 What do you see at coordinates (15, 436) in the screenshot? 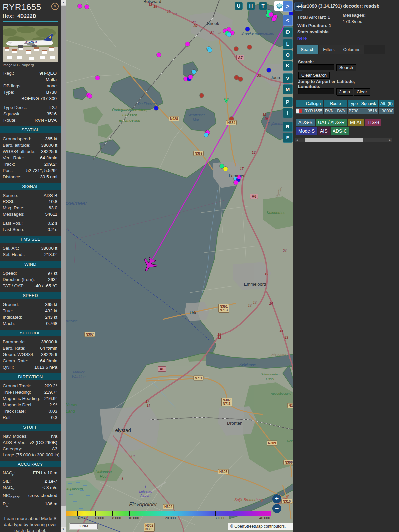
I see `row-label: Nav. Modes:` at bounding box center [15, 436].